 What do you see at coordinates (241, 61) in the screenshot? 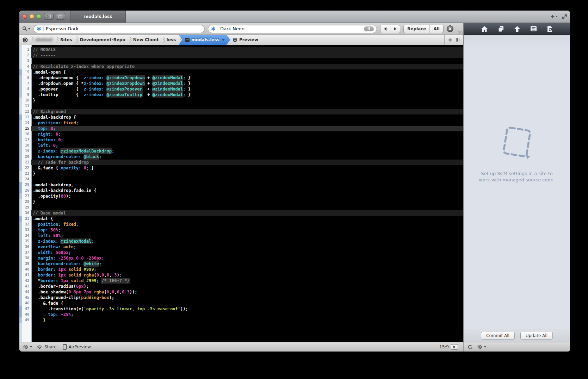
I see `code-line: 3` at bounding box center [241, 61].